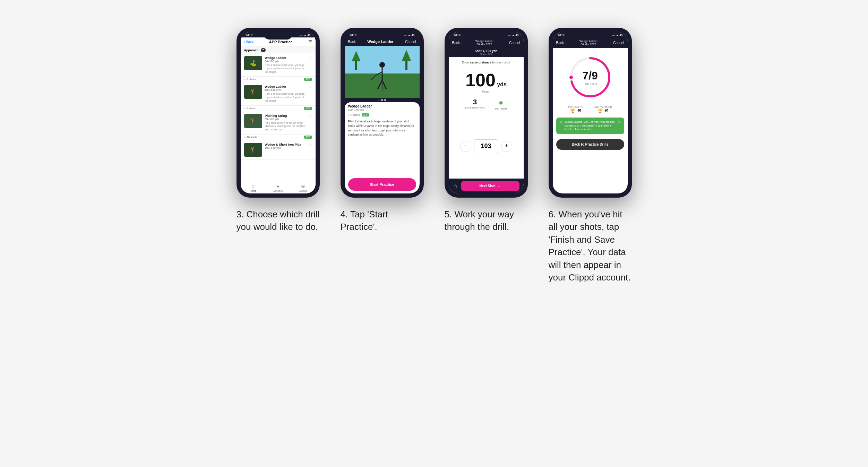 This screenshot has width=868, height=467. What do you see at coordinates (486, 92) in the screenshot?
I see `target-label: Target` at bounding box center [486, 92].